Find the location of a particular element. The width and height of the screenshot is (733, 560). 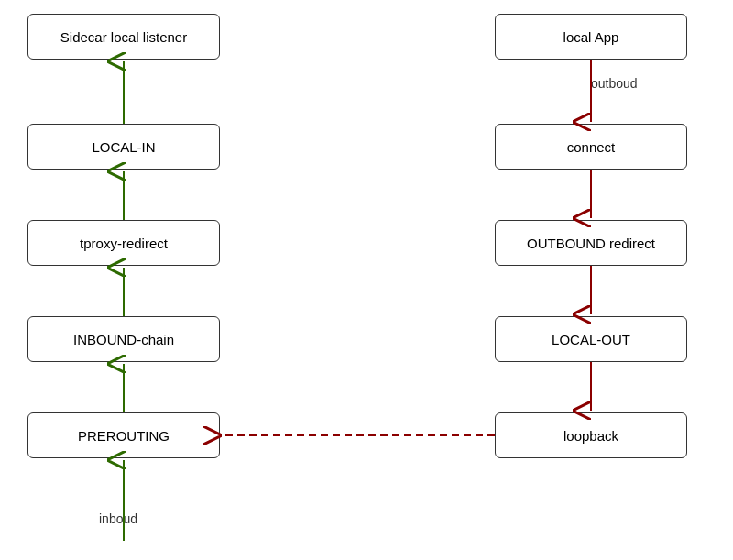

node-sidecar: Sidecar local listener is located at coordinates (124, 37).